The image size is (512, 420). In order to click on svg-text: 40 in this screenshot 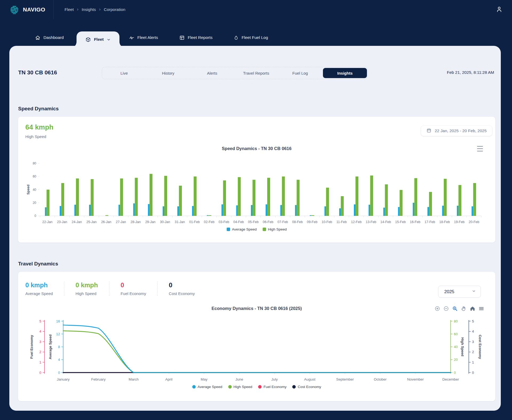, I will do `click(456, 347)`.